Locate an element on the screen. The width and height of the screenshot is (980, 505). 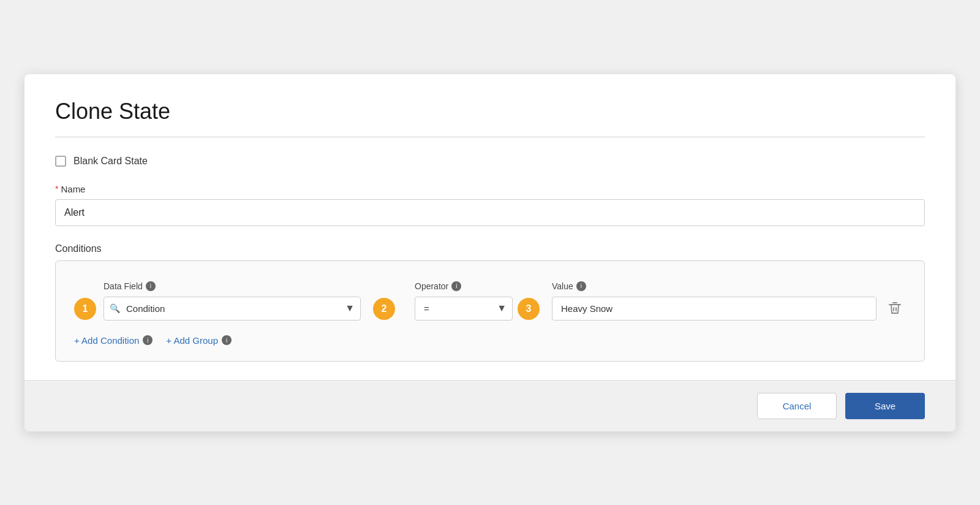
operator-header: Operator i is located at coordinates (464, 286).